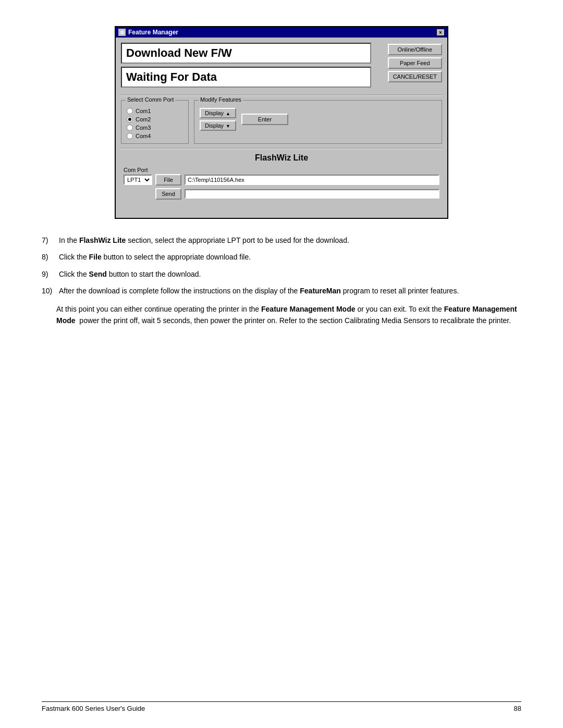 The image size is (563, 728). What do you see at coordinates (259, 291) in the screenshot?
I see `li-text-10: After the download is complete follow th…` at bounding box center [259, 291].